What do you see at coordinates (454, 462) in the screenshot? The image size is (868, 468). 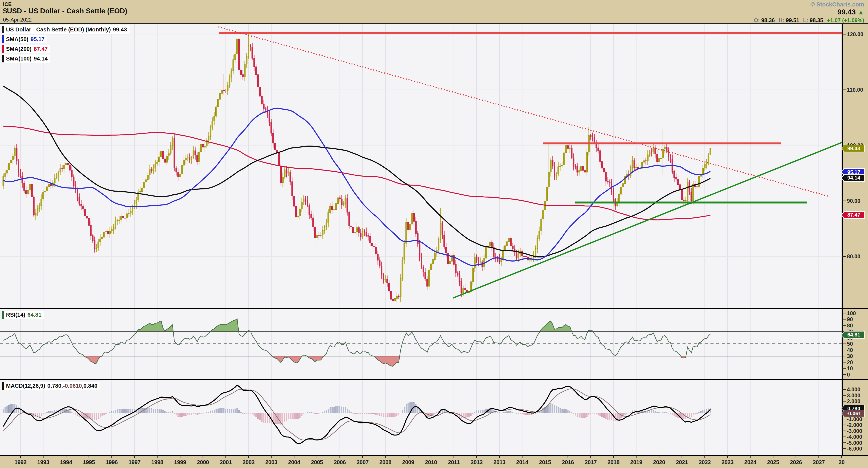 I see `x-axis-year-label: 2011` at bounding box center [454, 462].